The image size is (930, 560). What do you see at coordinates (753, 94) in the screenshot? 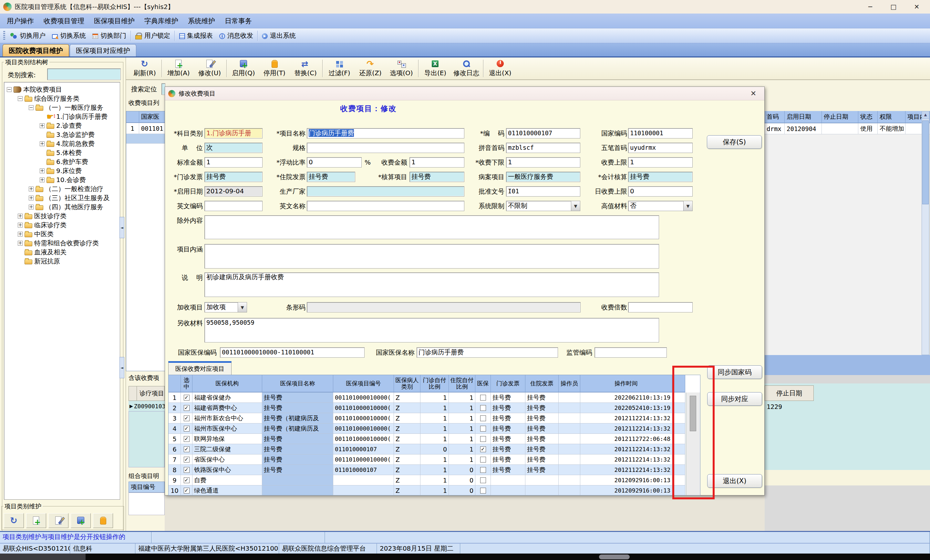
I see `dialog-close-icon: ✕` at bounding box center [753, 94].